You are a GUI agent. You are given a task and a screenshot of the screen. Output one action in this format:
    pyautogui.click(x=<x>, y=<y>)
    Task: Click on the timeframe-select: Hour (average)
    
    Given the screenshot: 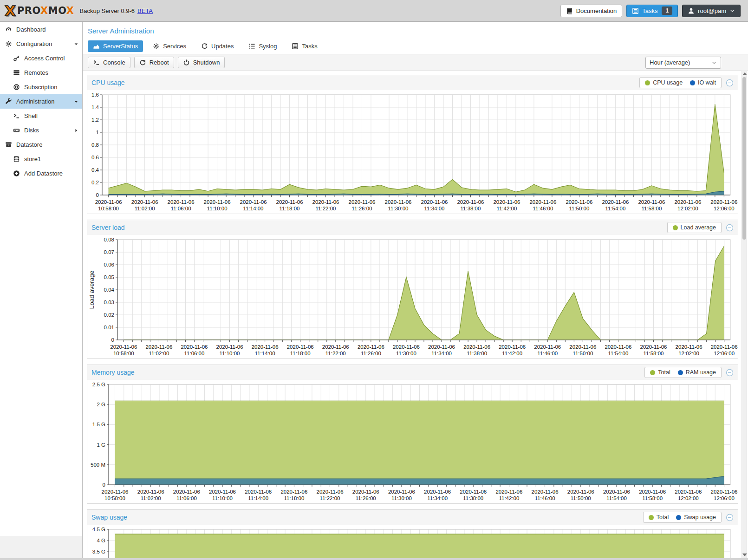 What is the action you would take?
    pyautogui.click(x=683, y=63)
    